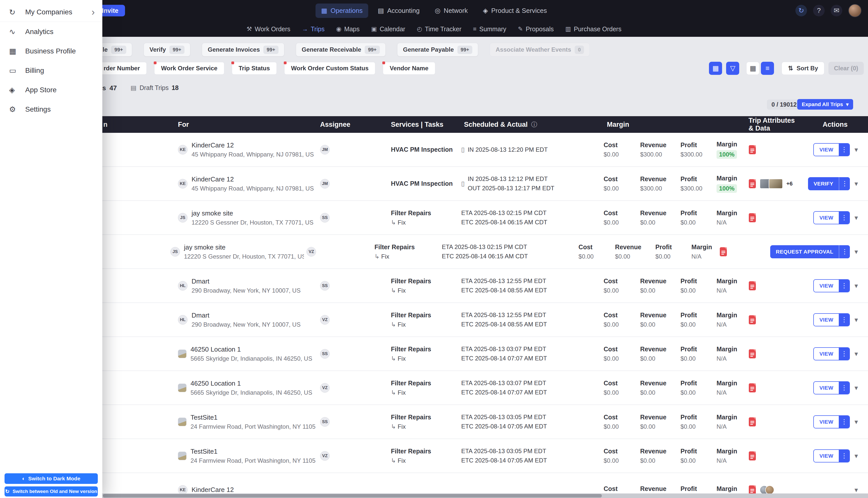 This screenshot has width=868, height=498. What do you see at coordinates (51, 12) in the screenshot?
I see `sidebar-item: ↻ My Companies` at bounding box center [51, 12].